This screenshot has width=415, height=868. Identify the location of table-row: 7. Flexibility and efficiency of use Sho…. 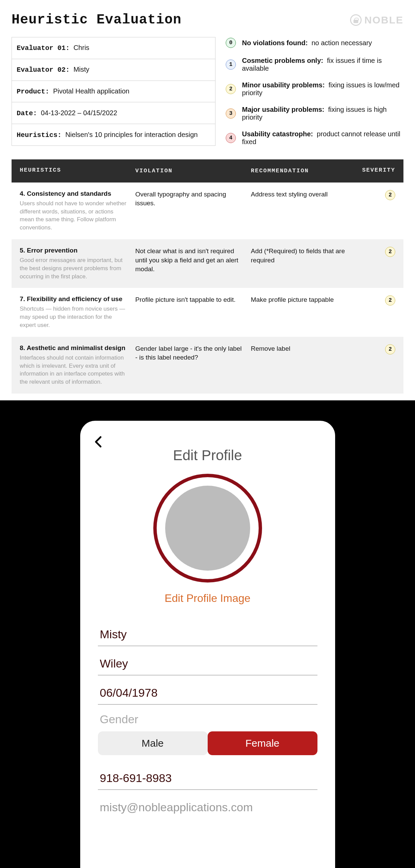
(207, 312).